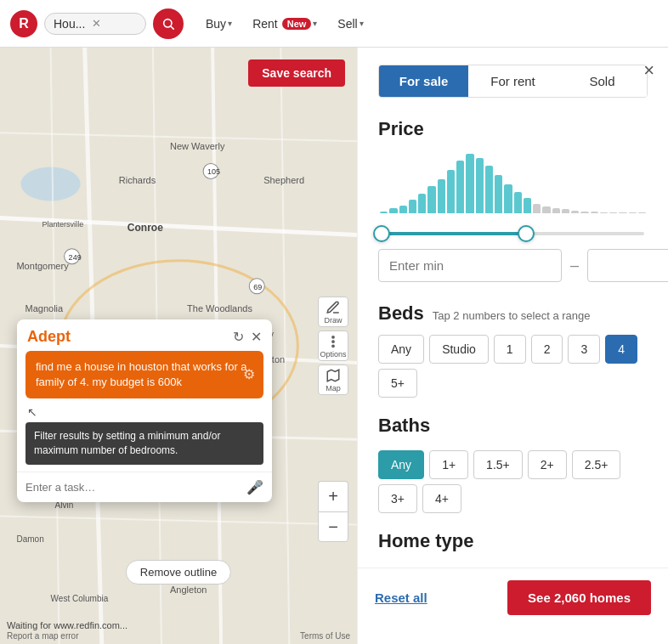  Describe the element at coordinates (97, 24) in the screenshot. I see `close-search-icon: ✕` at that location.